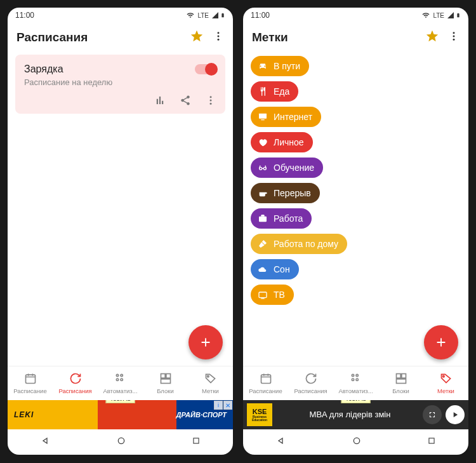 The width and height of the screenshot is (476, 463). What do you see at coordinates (121, 383) in the screenshot?
I see `bottom-nav: РасписаниеРасписанияАвтоматиз...БлокиМет…` at bounding box center [121, 383].